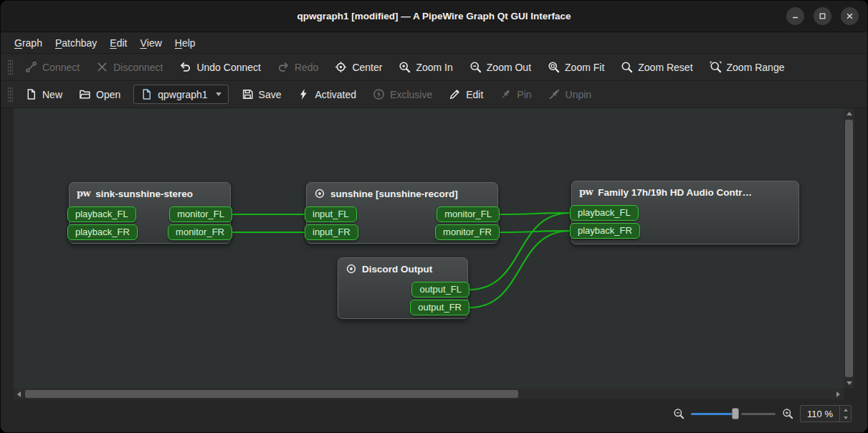  Describe the element at coordinates (796, 16) in the screenshot. I see `minimize-button` at that location.